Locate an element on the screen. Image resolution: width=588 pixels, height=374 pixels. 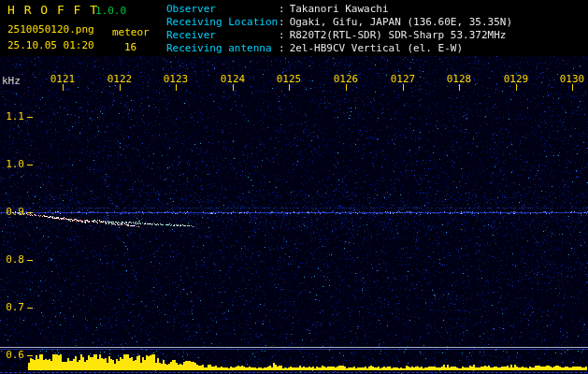
info-label: Receiver is located at coordinates (222, 36).